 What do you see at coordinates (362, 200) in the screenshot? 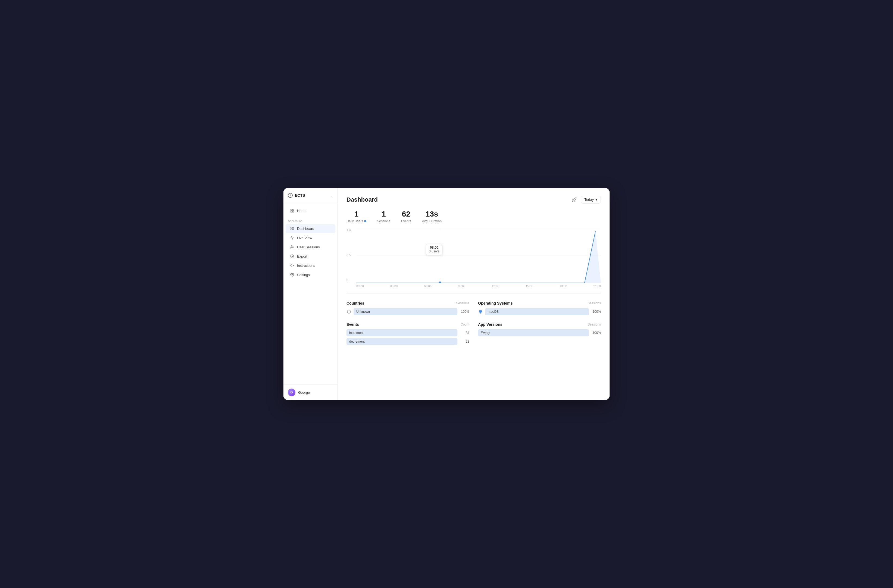
I see `page-title: Dashboard` at bounding box center [362, 200].